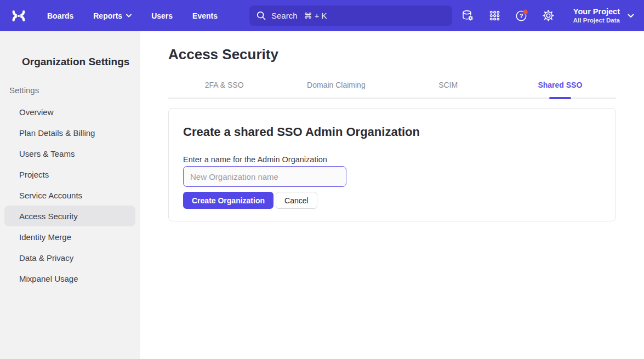 The height and width of the screenshot is (359, 644). Describe the element at coordinates (351, 15) in the screenshot. I see `search-input: Search ⌘ + K` at that location.